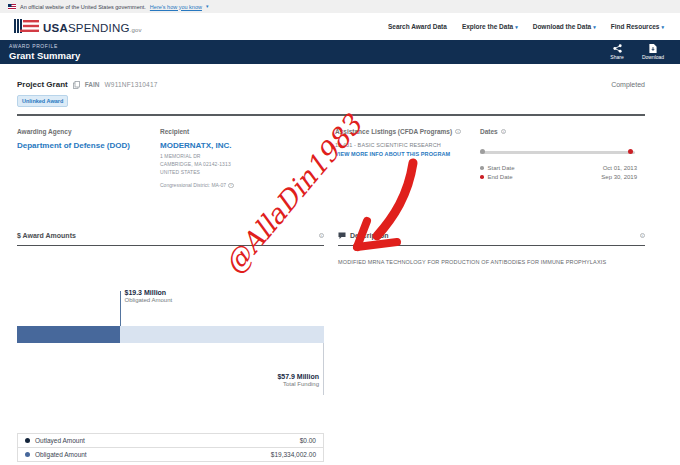 This screenshot has height=465, width=680. What do you see at coordinates (44, 46) in the screenshot?
I see `award-profile-eyebrow: AWARD PROFILE` at bounding box center [44, 46].